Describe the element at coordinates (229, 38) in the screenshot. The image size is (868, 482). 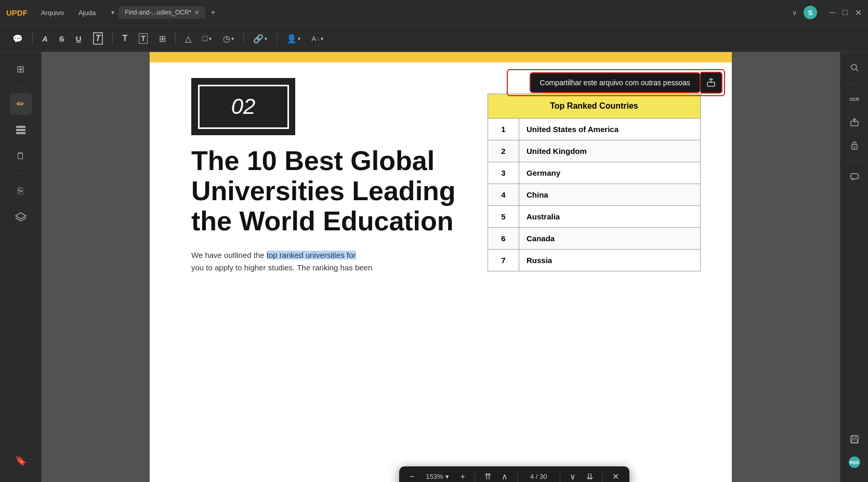
I see `arc-tool: ◷ ▾` at that location.